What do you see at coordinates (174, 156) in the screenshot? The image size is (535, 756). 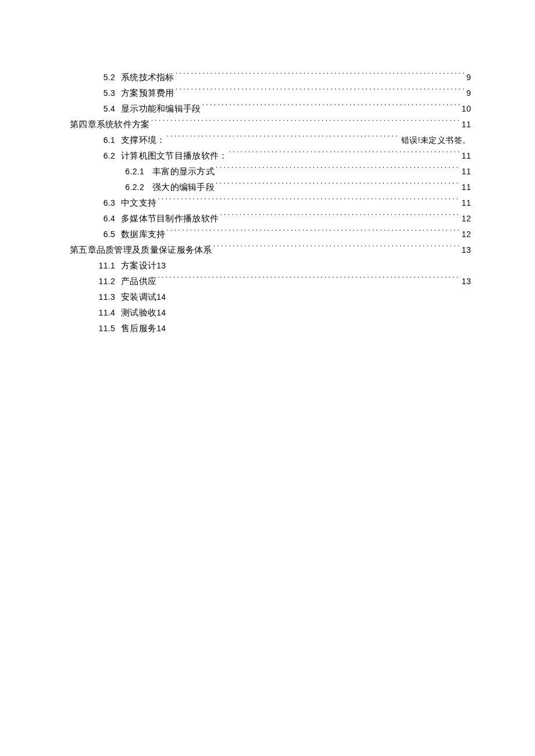 I see `toc-entry-title: 计算机图文节目播放软件：` at bounding box center [174, 156].